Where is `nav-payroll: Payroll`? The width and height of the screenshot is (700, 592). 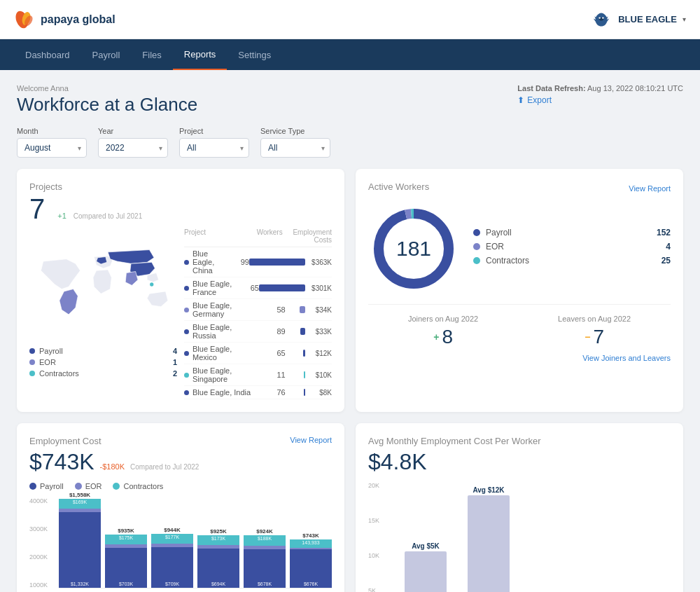
nav-payroll: Payroll is located at coordinates (106, 55).